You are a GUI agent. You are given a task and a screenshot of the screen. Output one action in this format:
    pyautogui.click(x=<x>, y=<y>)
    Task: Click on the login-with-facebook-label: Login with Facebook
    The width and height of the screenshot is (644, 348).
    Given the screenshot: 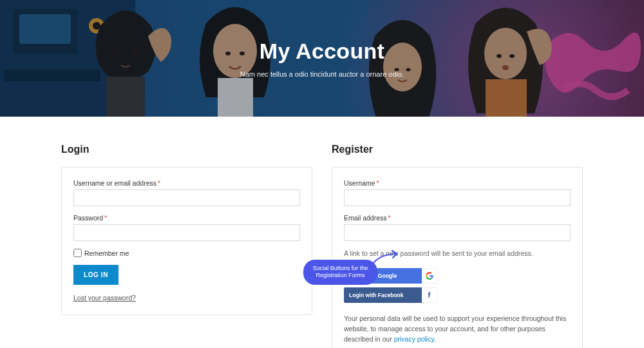 What is the action you would take?
    pyautogui.click(x=383, y=295)
    